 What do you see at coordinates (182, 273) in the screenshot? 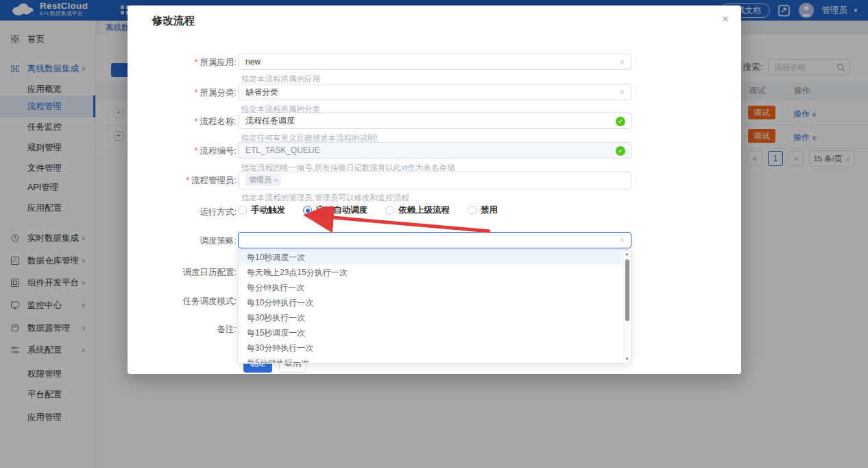
I see `field-label-calendar: 调度日历配置:` at bounding box center [182, 273].